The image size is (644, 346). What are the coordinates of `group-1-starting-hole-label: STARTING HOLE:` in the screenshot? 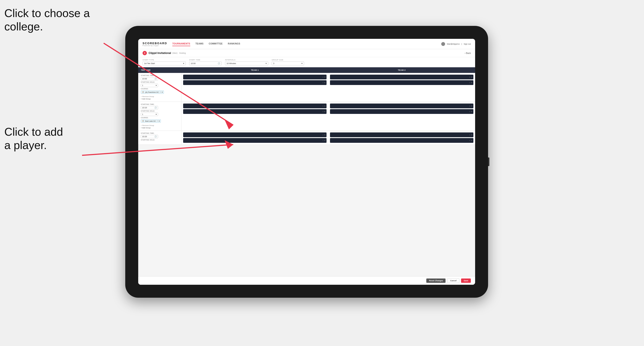 It's located at (160, 82).